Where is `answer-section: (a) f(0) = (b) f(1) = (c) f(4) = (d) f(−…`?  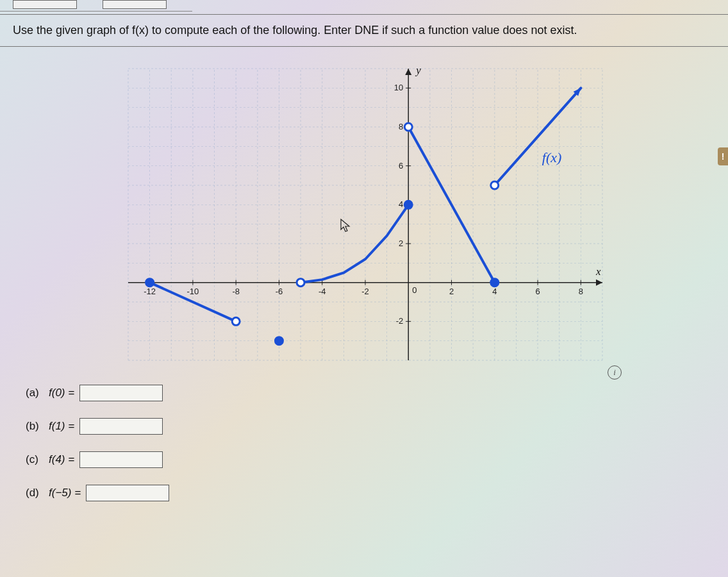
answer-section: (a) f(0) = (b) f(1) = (c) f(4) = (d) f(−… is located at coordinates (97, 451).